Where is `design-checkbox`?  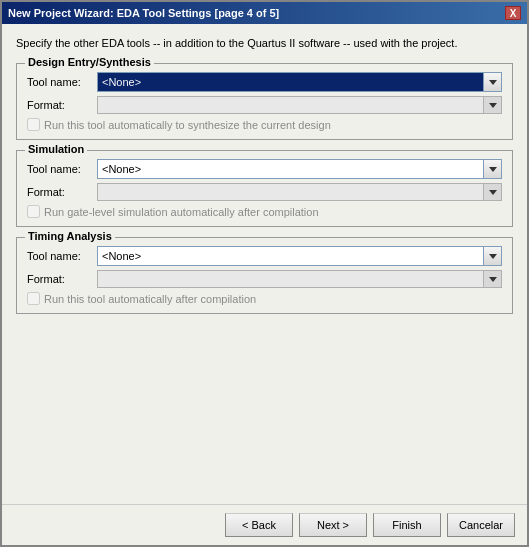 design-checkbox is located at coordinates (34, 124).